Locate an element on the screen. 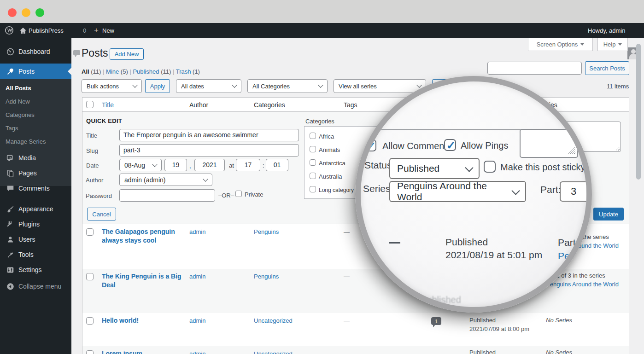 The height and width of the screenshot is (354, 644). zoom-window-icon is located at coordinates (40, 13).